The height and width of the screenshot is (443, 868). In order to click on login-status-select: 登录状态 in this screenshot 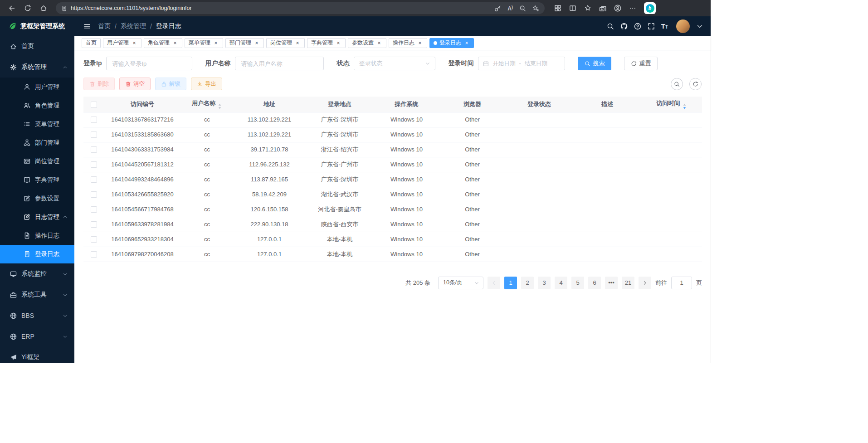, I will do `click(395, 63)`.